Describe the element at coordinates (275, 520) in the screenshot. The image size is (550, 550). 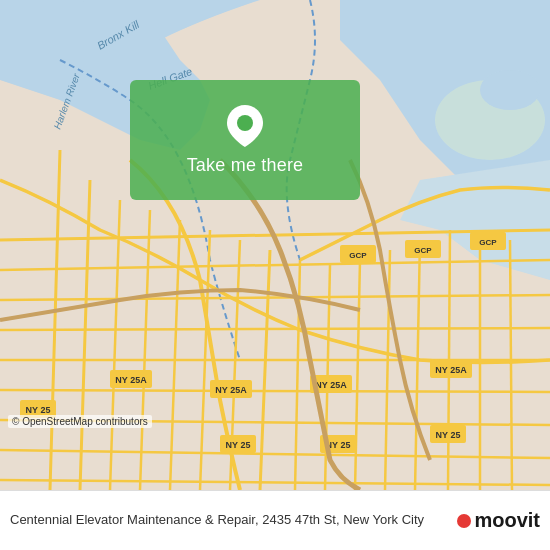
I see `info-bar: Centennial Elevator Maintenance & Repair…` at that location.